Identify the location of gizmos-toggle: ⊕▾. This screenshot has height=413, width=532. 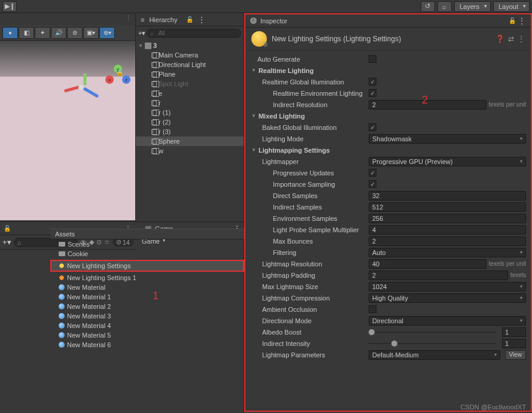
(107, 33).